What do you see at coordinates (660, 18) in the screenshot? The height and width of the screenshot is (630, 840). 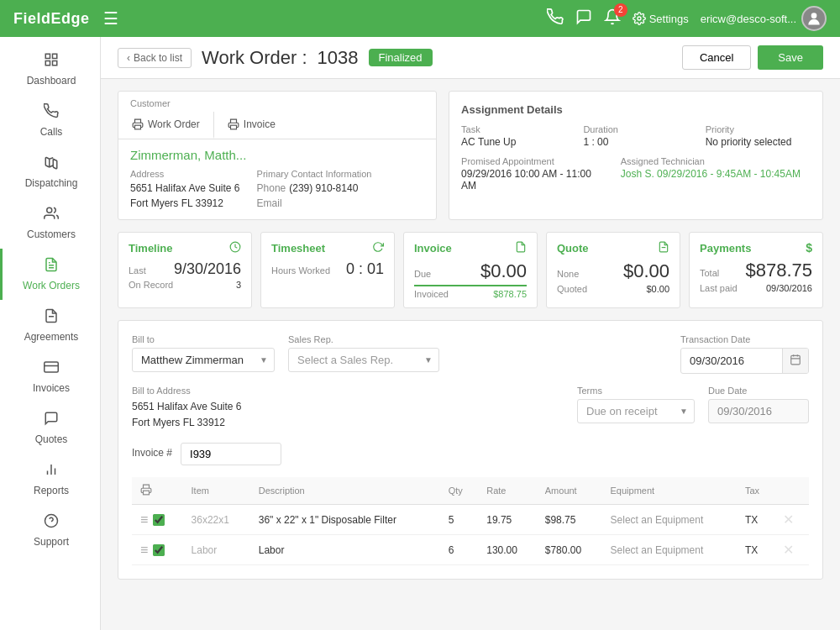 I see `settings-nav: Settings` at bounding box center [660, 18].